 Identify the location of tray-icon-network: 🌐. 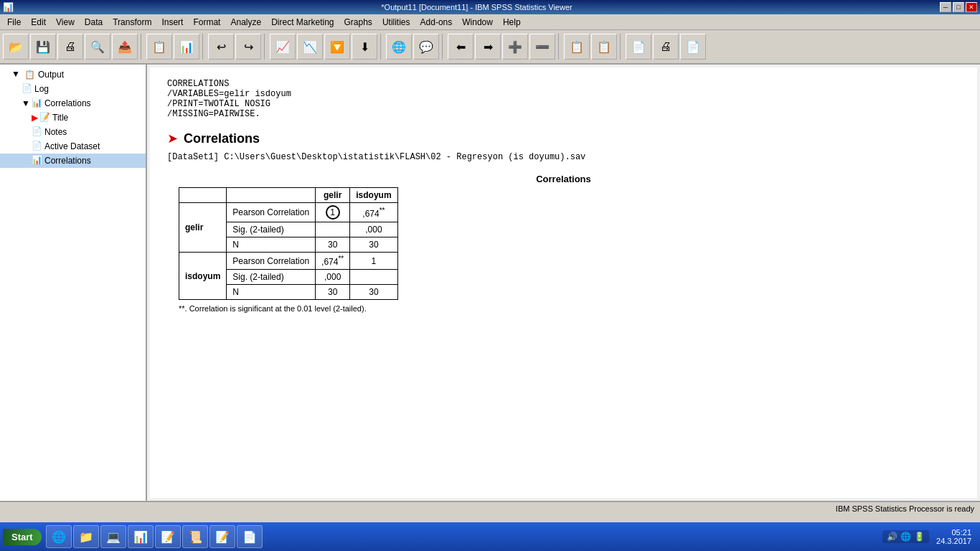
(905, 537).